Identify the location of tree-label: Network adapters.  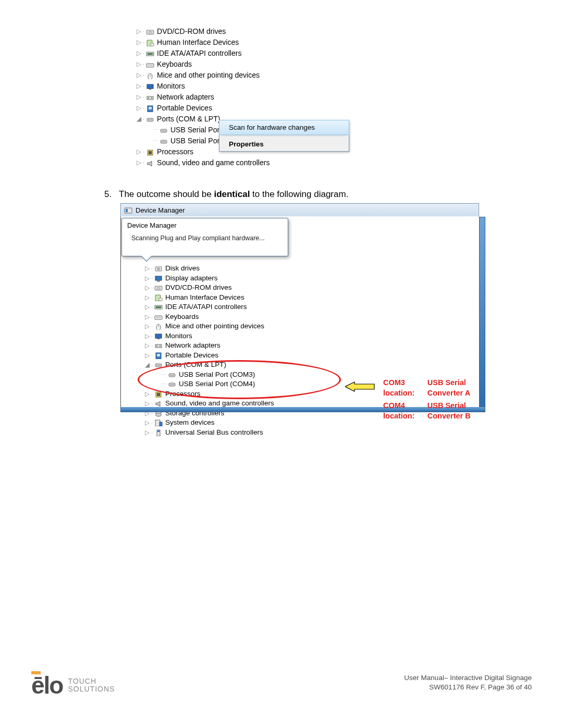
(186, 97).